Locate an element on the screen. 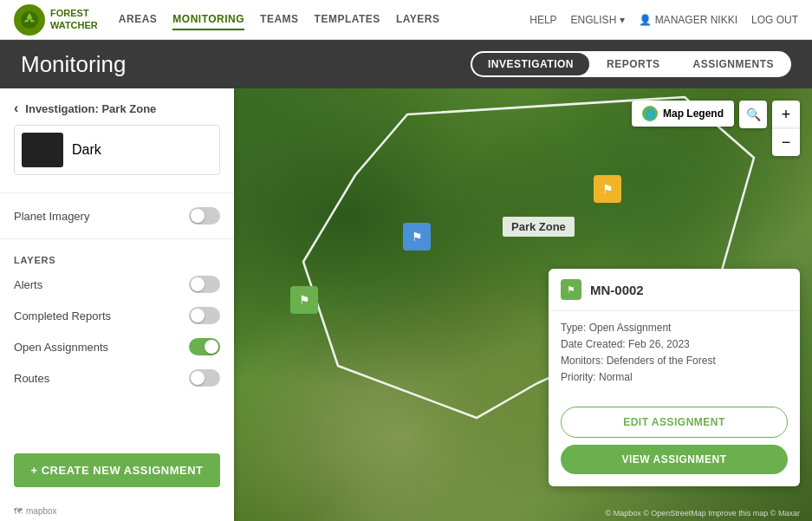 The width and height of the screenshot is (812, 521). search-icon: 🔍 is located at coordinates (754, 114).